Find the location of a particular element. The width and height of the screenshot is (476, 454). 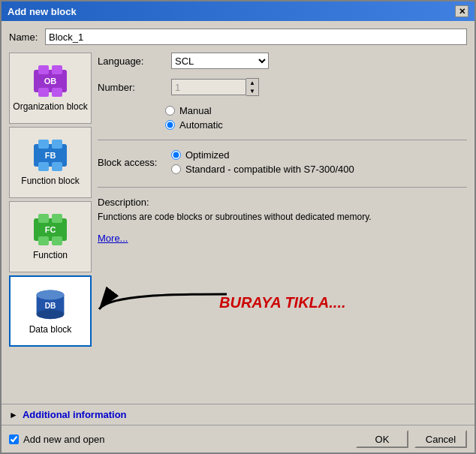

additional-info-label: Additional information is located at coordinates (75, 414).